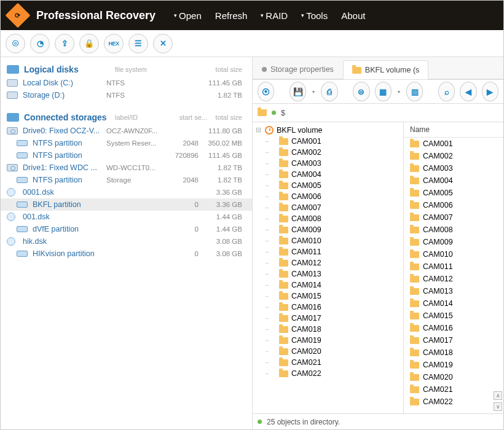 The image size is (504, 430). Describe the element at coordinates (454, 377) in the screenshot. I see `list-item: CAM020` at that location.